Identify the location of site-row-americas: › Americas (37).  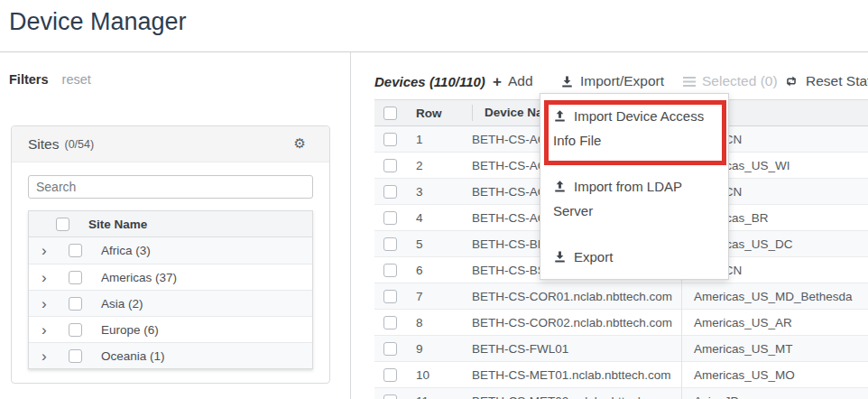
(171, 276).